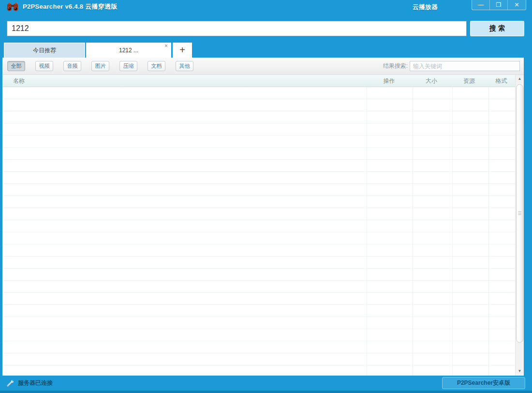 Image resolution: width=532 pixels, height=393 pixels. Describe the element at coordinates (266, 7) in the screenshot. I see `titlebar: P2PSearcher v6.4.8 云播穿透版 云播放器 — ❐ ✕` at that location.